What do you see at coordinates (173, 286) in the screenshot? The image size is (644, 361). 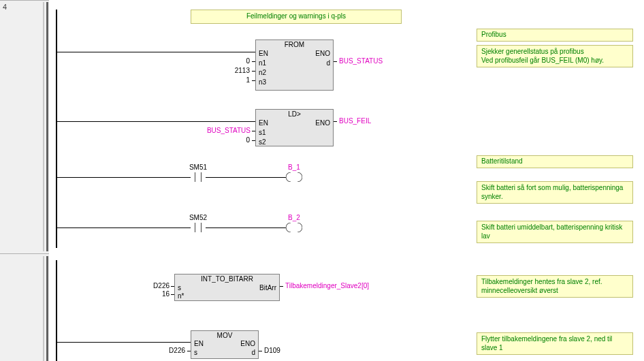 I see `int-tick-s` at bounding box center [173, 286].